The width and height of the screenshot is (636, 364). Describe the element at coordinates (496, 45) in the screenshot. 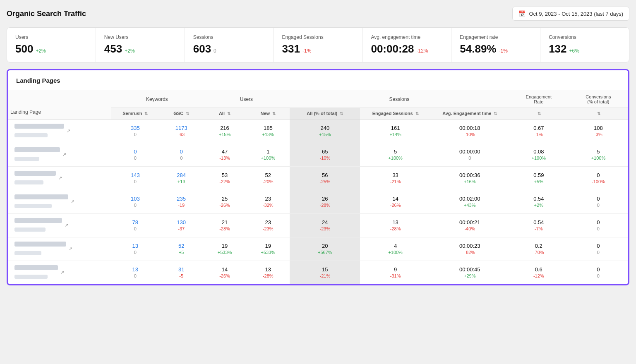

I see `stat-engagement-rate: Engagement rate 54.89% -1%` at that location.